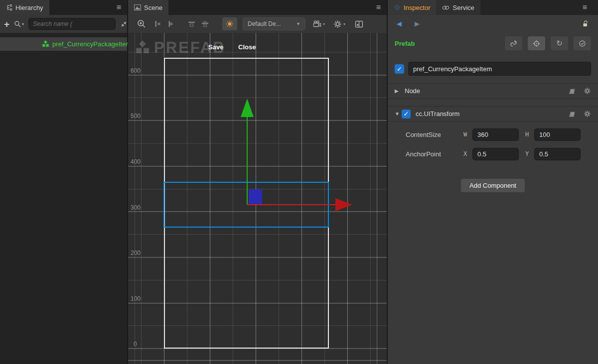 This screenshot has width=598, height=364. Describe the element at coordinates (257, 24) in the screenshot. I see `scene-toolbar: Default De... ▼ ▾ ▾` at that location.